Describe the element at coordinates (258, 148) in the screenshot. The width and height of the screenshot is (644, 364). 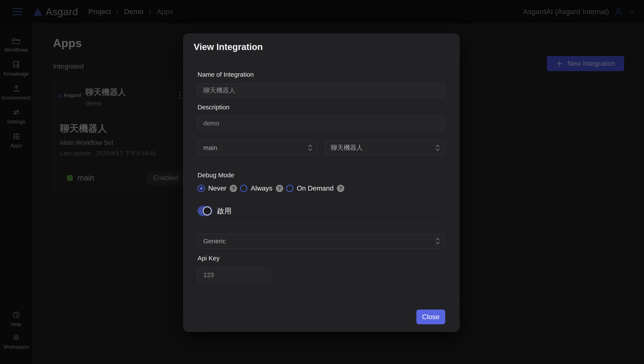
I see `workflow-select: main` at that location.